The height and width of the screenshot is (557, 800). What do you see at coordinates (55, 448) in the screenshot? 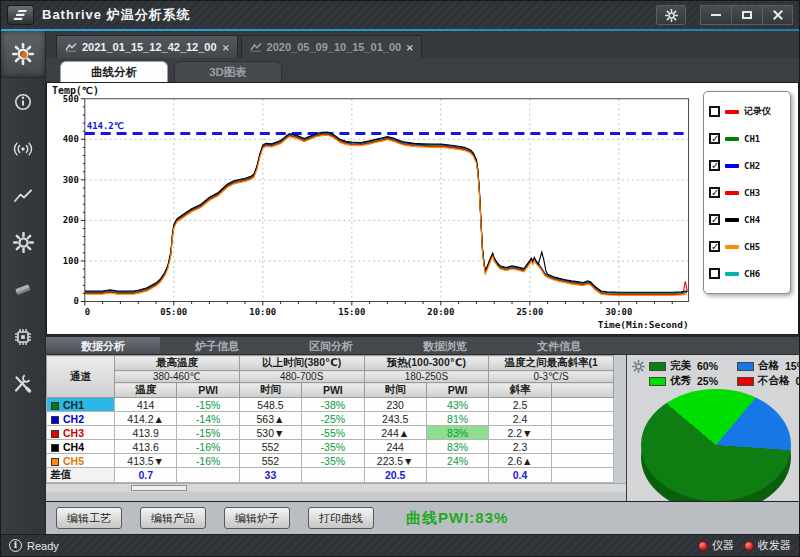
I see `channel-color-swatch` at bounding box center [55, 448].